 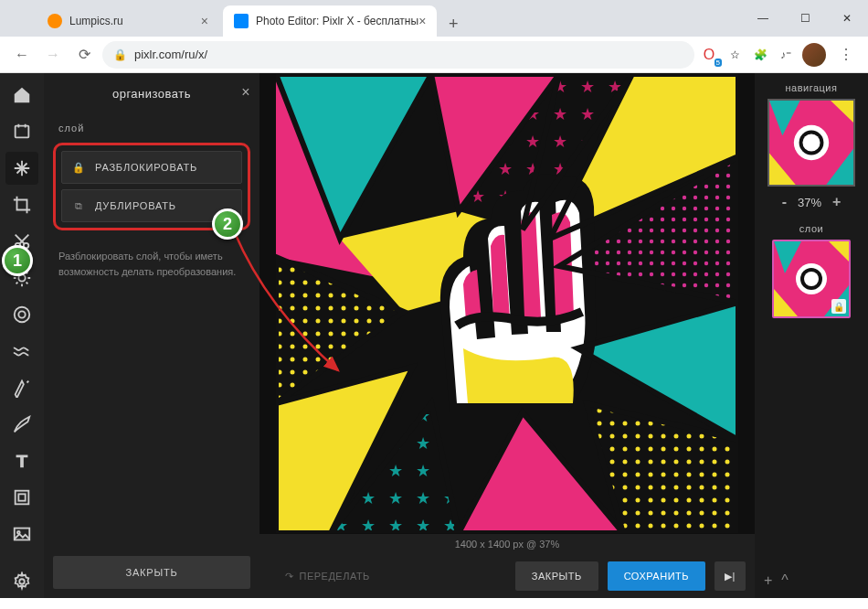 I want to click on crop-tool, so click(x=22, y=205).